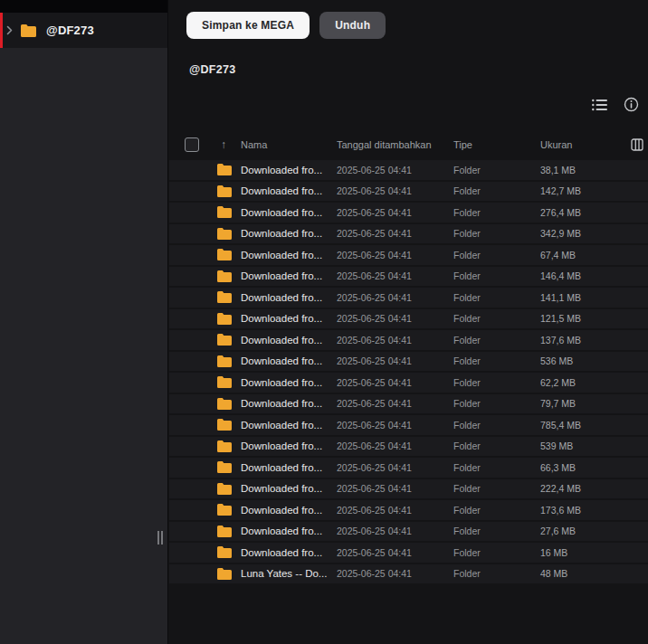 Image resolution: width=648 pixels, height=644 pixels. Describe the element at coordinates (576, 553) in the screenshot. I see `file-size: 16 MB` at that location.